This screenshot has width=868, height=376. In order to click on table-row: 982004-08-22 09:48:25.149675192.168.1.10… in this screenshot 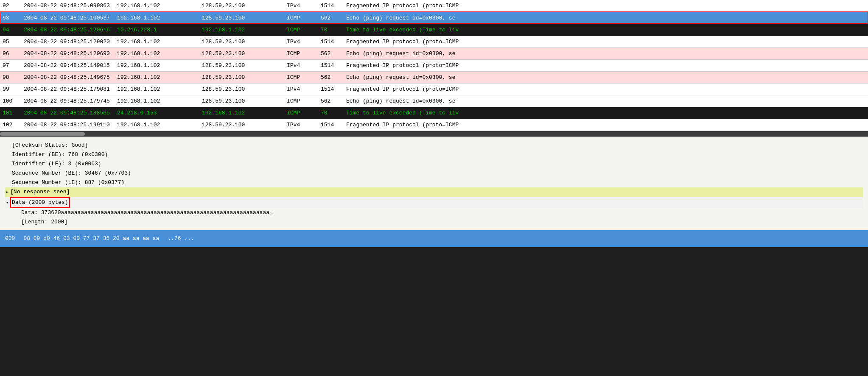, I will do `click(434, 77)`.